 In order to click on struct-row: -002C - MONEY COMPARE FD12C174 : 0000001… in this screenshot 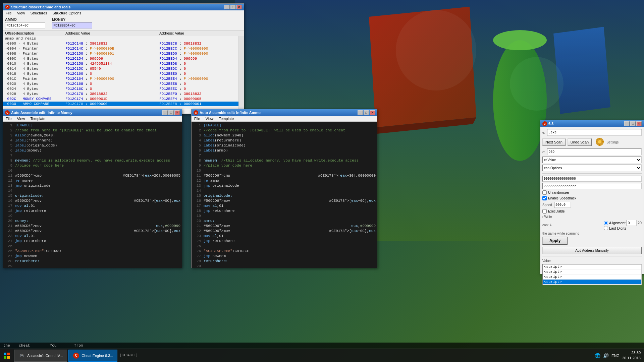, I will do `click(121, 99)`.